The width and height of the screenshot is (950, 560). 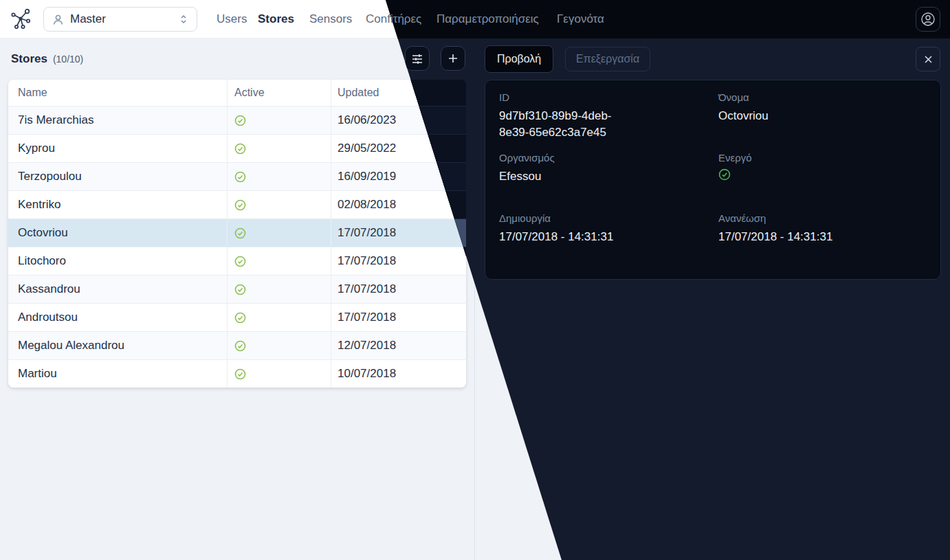 What do you see at coordinates (237, 176) in the screenshot?
I see `table-row: Terzopoulou 16/09/2019` at bounding box center [237, 176].